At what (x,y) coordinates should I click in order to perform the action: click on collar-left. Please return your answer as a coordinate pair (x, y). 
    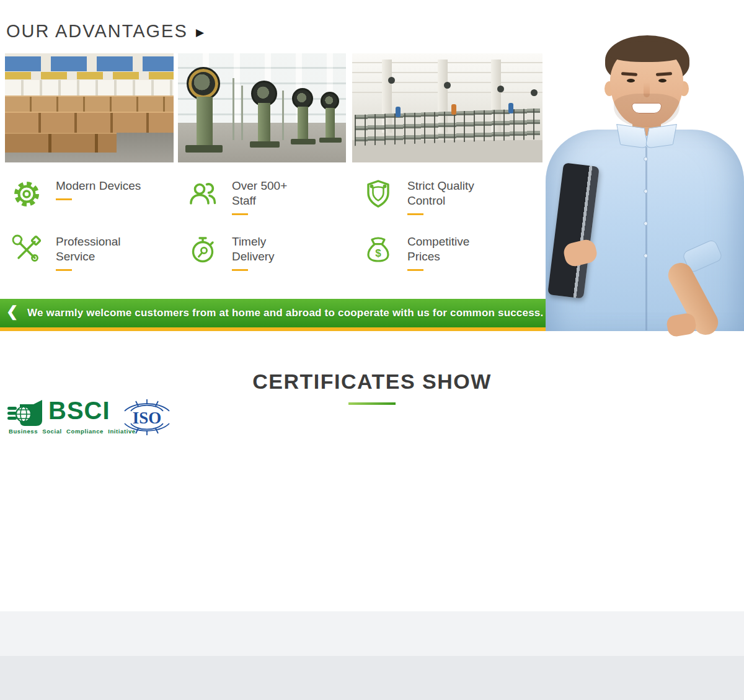
    Looking at the image, I should click on (632, 136).